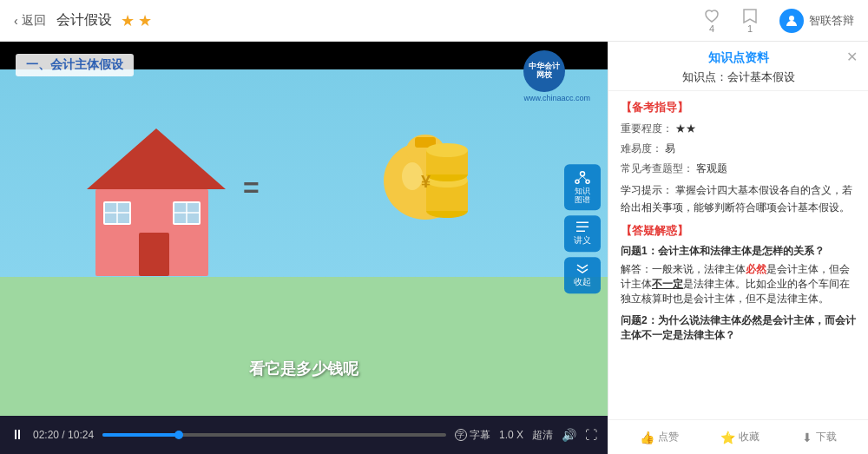  I want to click on progress-dot, so click(179, 435).